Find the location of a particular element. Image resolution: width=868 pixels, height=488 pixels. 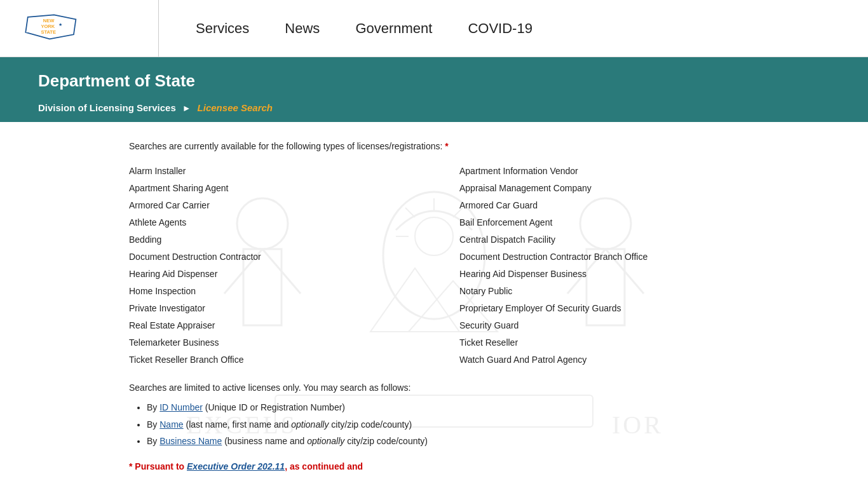

list-item: Apartment Information Vendor is located at coordinates (599, 172).